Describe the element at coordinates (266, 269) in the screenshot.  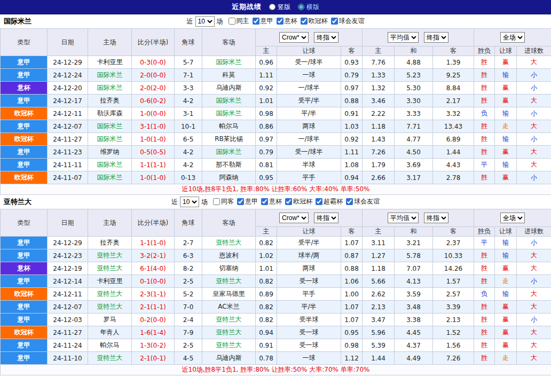
I see `cell-odds-home: 1.01` at that location.